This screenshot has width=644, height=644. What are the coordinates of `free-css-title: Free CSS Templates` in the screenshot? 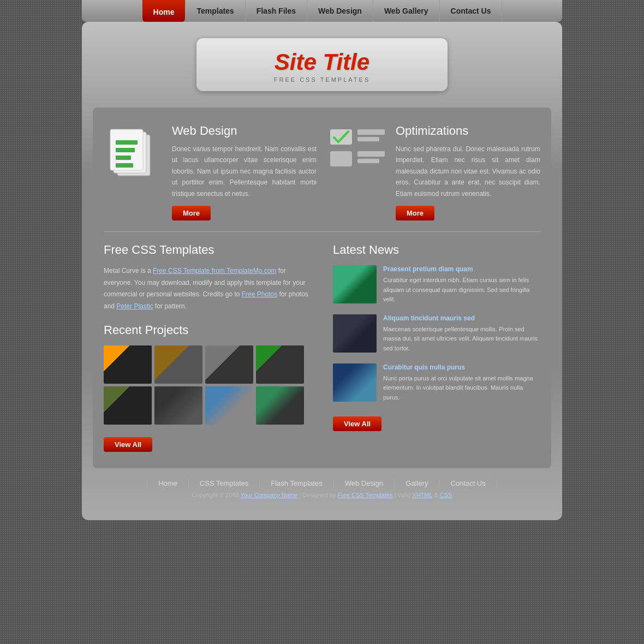 It's located at (207, 250).